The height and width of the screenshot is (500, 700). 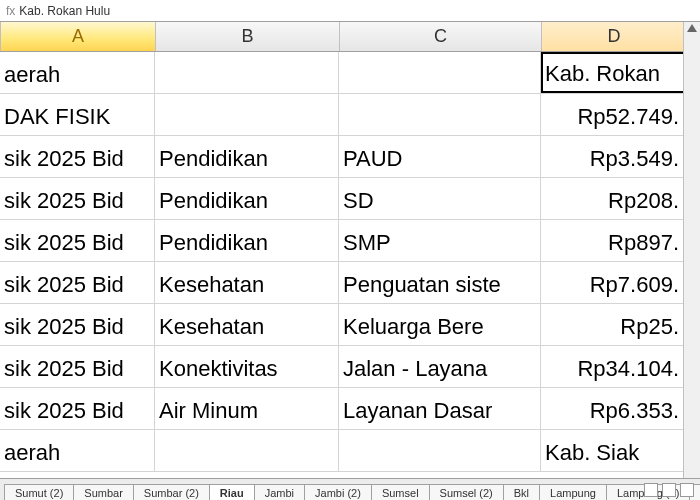 I want to click on cell-C7: Keluarga Bere, so click(x=440, y=324).